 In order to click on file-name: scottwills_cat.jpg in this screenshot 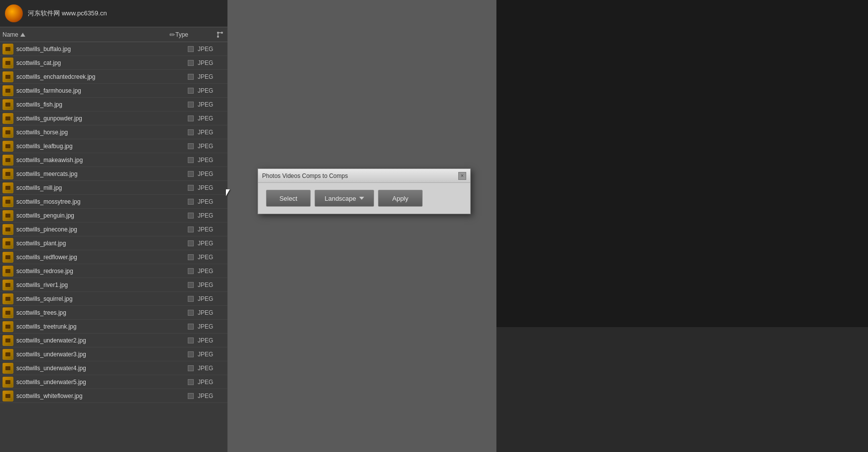, I will do `click(102, 63)`.